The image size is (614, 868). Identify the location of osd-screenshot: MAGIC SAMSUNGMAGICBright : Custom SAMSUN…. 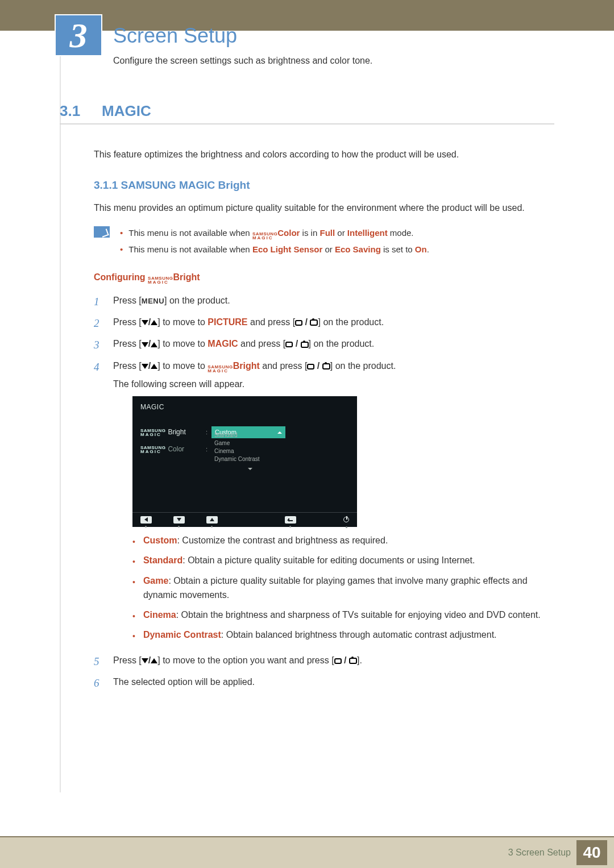
(244, 462).